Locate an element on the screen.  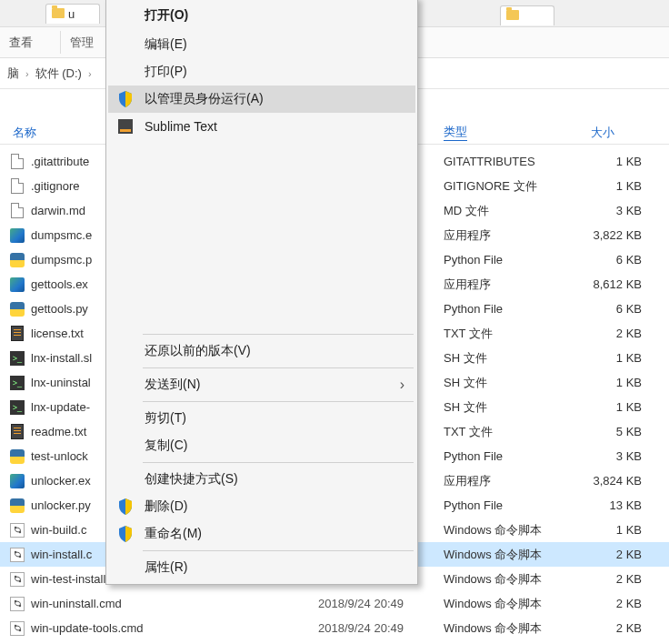
breadcrumb-part: 脑 is located at coordinates (13, 74).